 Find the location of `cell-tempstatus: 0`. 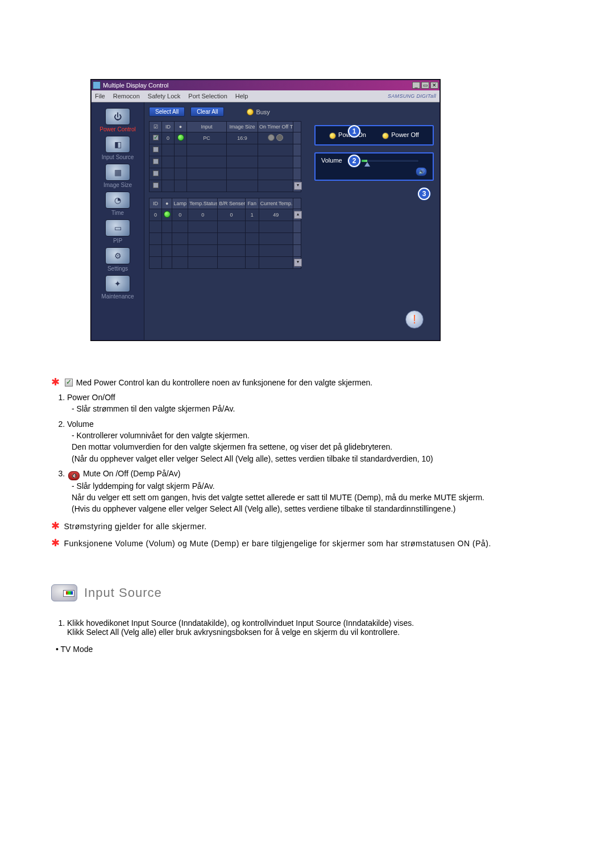

cell-tempstatus: 0 is located at coordinates (203, 215).